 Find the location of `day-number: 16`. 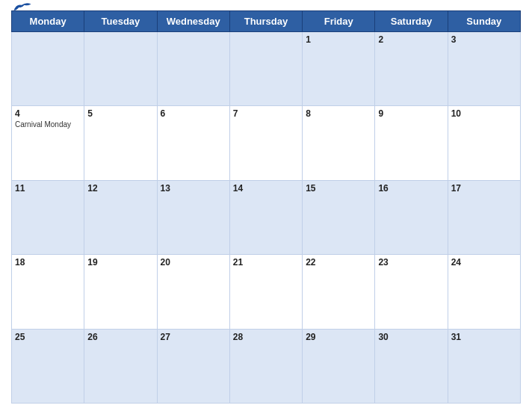

day-number: 16 is located at coordinates (411, 188).